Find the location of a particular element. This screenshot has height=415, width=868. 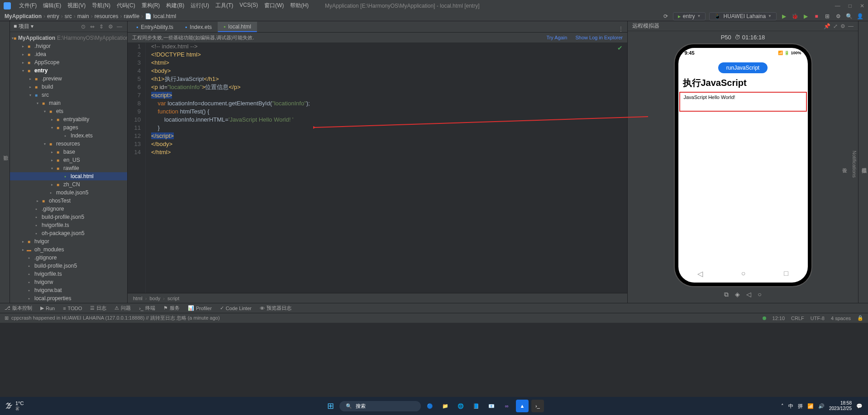

right-tab-emulator: 远程模拟器 is located at coordinates (864, 164).